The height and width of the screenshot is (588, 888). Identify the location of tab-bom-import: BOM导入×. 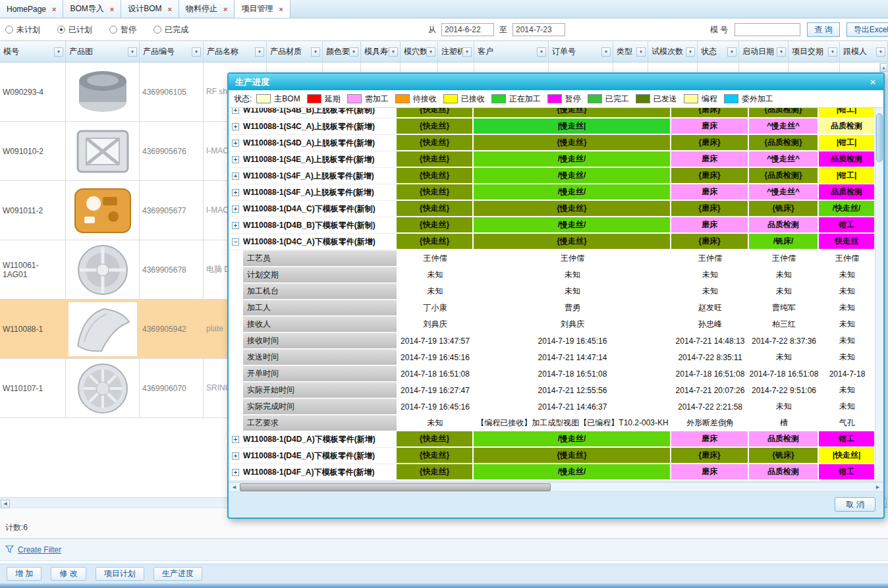
(92, 9).